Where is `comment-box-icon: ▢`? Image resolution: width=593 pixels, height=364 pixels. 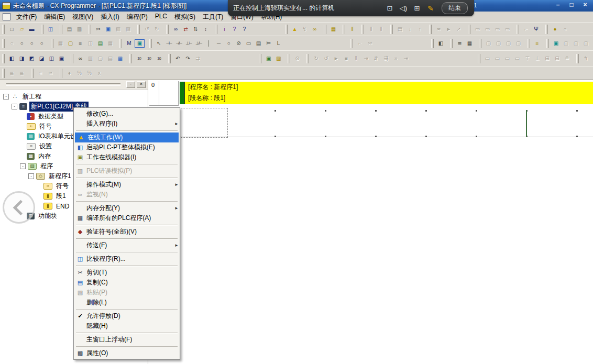
comment-box-icon: ▢ is located at coordinates (70, 43).